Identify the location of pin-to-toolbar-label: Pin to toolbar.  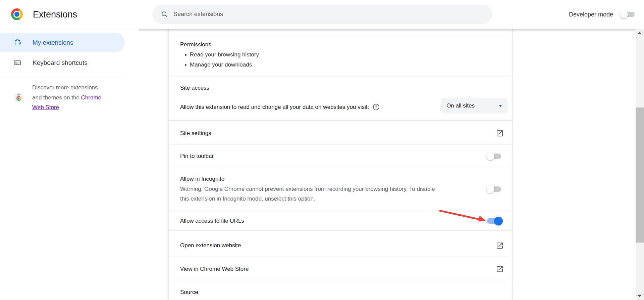
(197, 156).